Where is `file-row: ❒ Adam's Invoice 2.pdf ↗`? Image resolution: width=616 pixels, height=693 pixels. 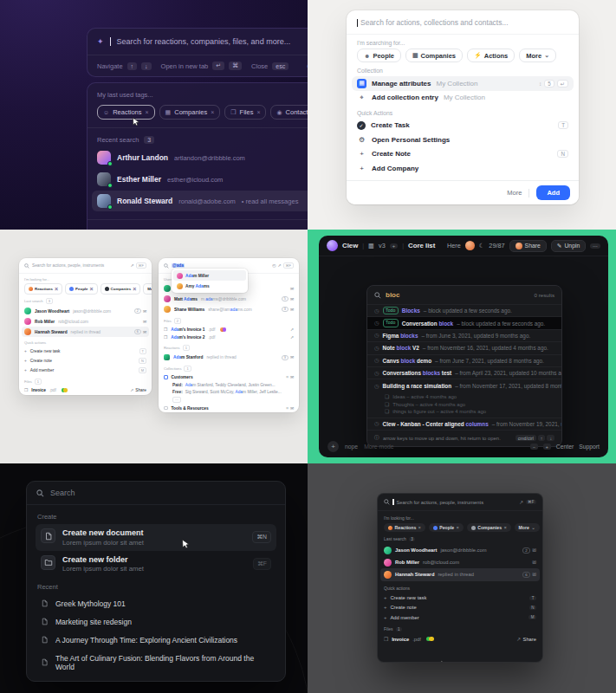
file-row: ❒ Adam's Invoice 2.pdf ↗ is located at coordinates (229, 338).